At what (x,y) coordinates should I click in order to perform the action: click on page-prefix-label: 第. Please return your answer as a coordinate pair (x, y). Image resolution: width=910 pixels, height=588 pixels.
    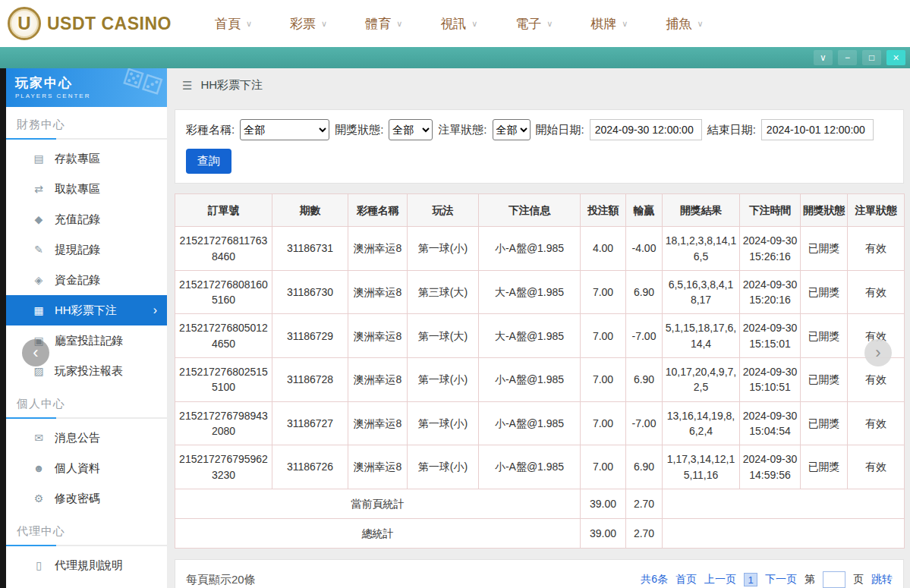
    Looking at the image, I should click on (810, 580).